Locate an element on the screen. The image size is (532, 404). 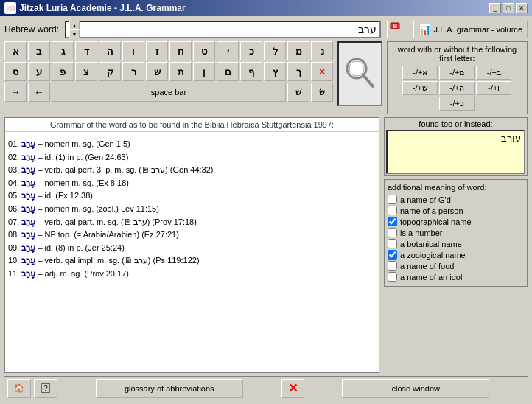
magnifier-icon is located at coordinates (360, 74).